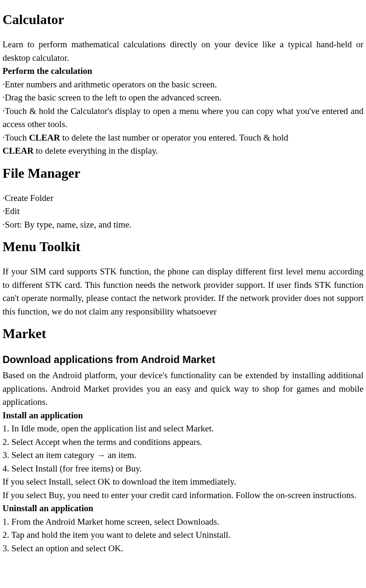 This screenshot has height=588, width=366. What do you see at coordinates (183, 549) in the screenshot?
I see `uninstall-step-3: 3. Select an option and select OK.` at bounding box center [183, 549].